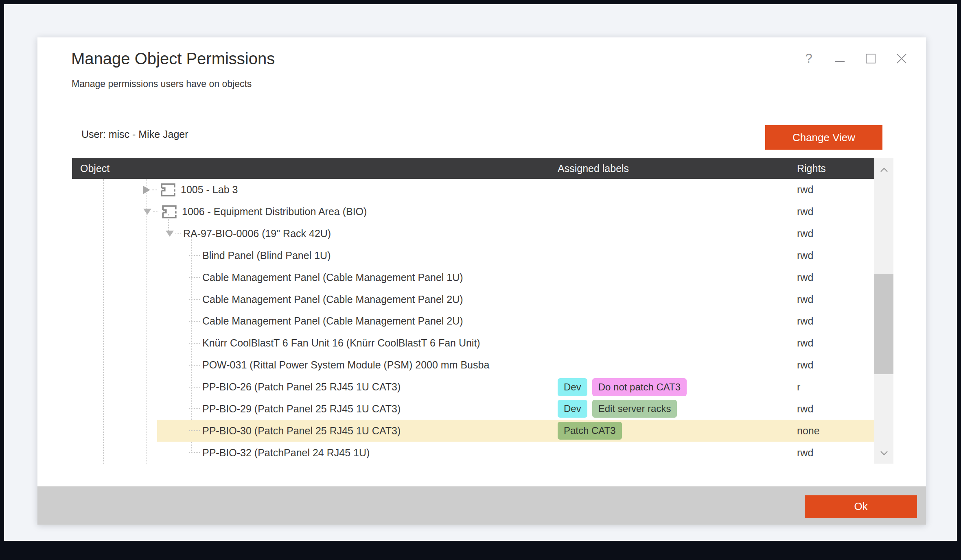  What do you see at coordinates (677, 387) in the screenshot?
I see `assigned-labels-cell: DevDo not patch CAT3` at bounding box center [677, 387].